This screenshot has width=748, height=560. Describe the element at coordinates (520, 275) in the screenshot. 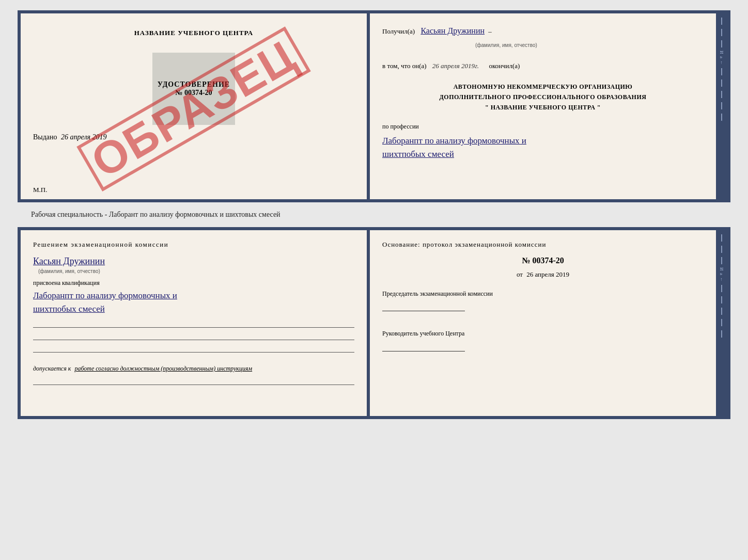

I see `date-prefix-bottom: от` at that location.